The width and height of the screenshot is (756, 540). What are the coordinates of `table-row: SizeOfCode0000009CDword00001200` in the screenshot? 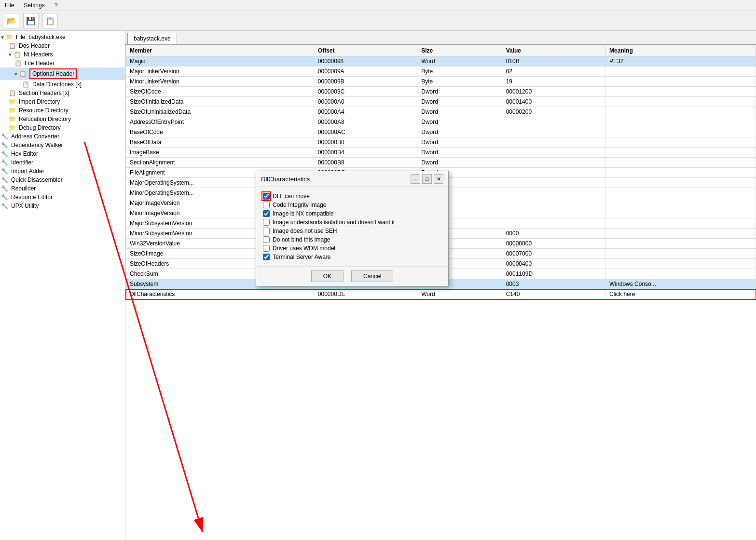 It's located at (441, 92).